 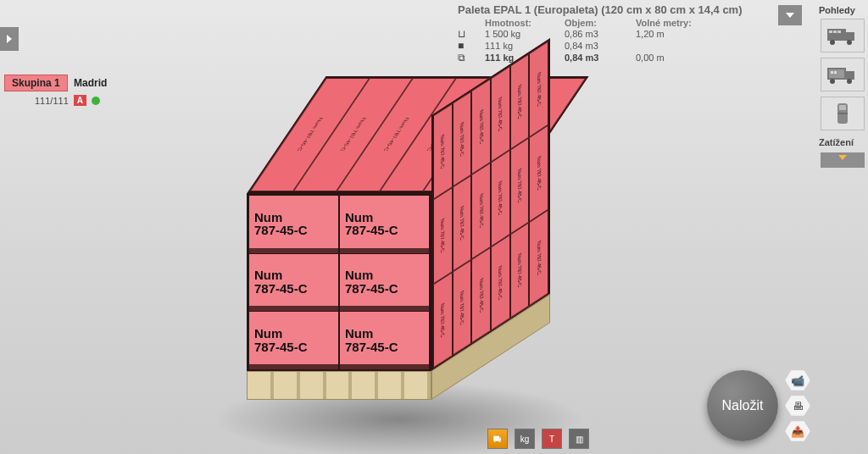 What do you see at coordinates (598, 58) in the screenshot?
I see `total-volume: 0,84 m3` at bounding box center [598, 58].